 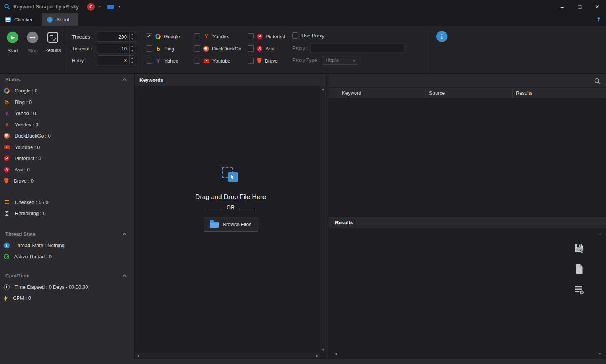 What do you see at coordinates (6, 181) in the screenshot?
I see `brave-icon` at bounding box center [6, 181].